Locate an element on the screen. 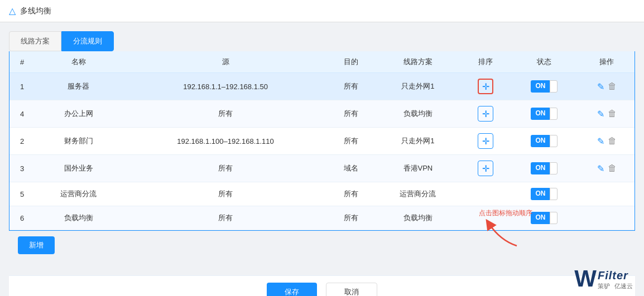 The image size is (644, 296). cell-id: 1 is located at coordinates (22, 87).